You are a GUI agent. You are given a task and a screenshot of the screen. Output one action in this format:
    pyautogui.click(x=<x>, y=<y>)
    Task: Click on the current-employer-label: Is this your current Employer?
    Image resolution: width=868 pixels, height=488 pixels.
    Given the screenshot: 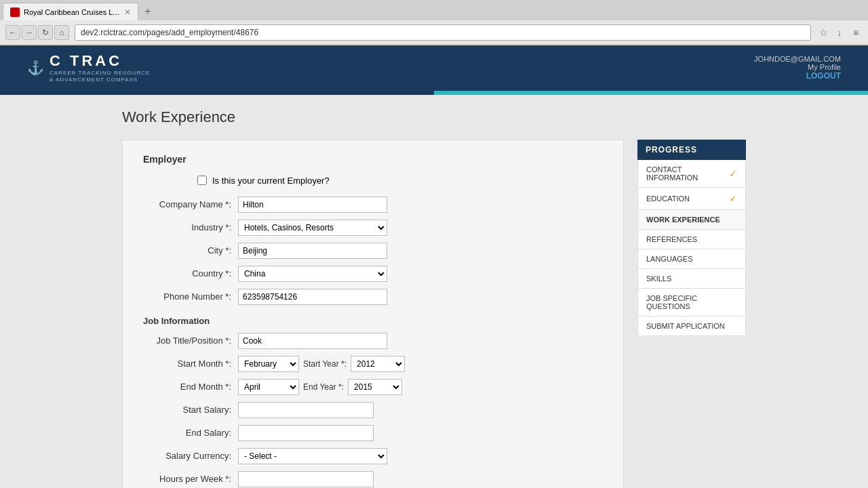 What is the action you would take?
    pyautogui.click(x=271, y=180)
    